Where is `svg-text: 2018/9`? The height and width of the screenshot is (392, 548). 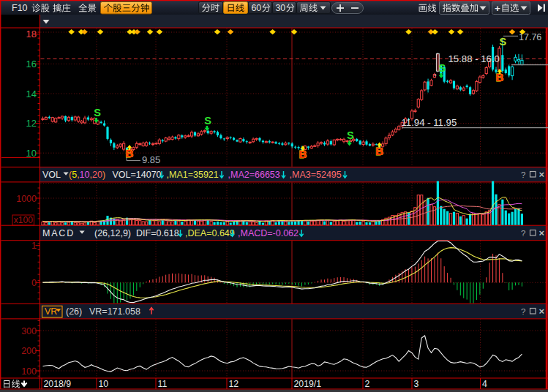 svg-text: 2018/9 is located at coordinates (58, 384).